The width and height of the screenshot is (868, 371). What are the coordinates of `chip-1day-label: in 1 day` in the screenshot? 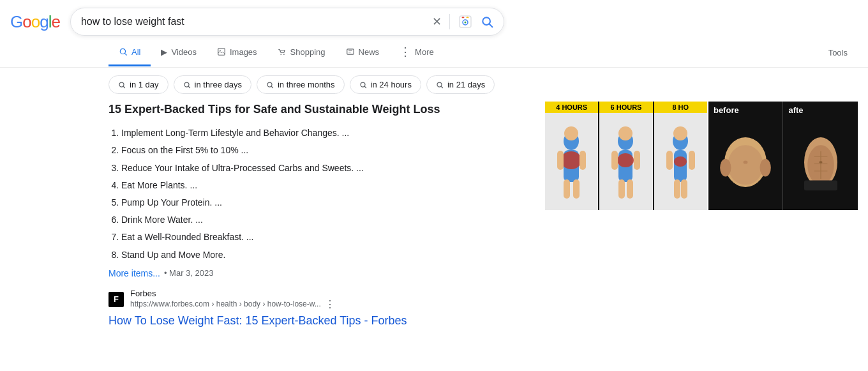 It's located at (144, 84).